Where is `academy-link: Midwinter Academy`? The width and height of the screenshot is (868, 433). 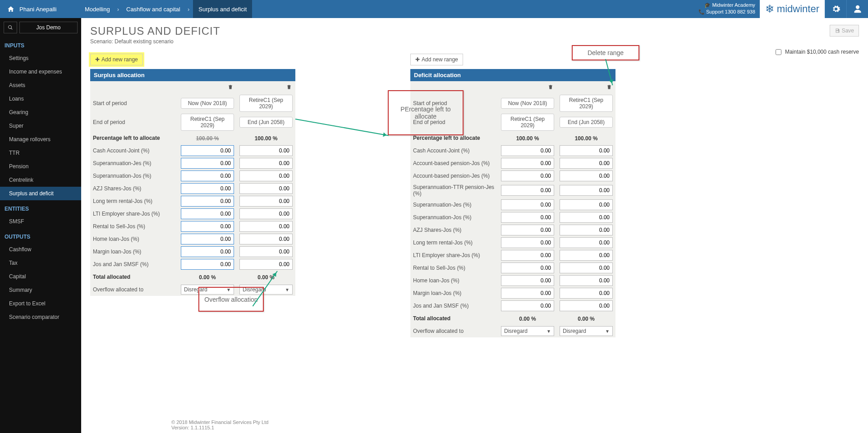 academy-link: Midwinter Academy is located at coordinates (733, 5).